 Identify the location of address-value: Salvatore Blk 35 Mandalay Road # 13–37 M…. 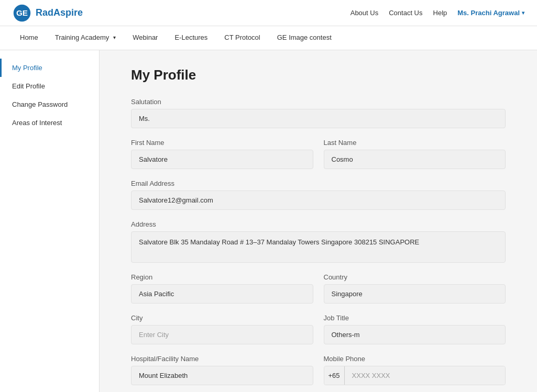
(319, 247).